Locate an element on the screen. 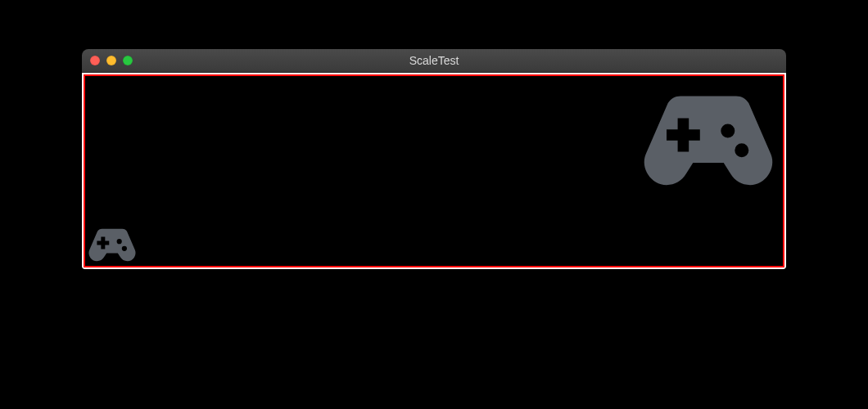  minimize-icon is located at coordinates (111, 61).